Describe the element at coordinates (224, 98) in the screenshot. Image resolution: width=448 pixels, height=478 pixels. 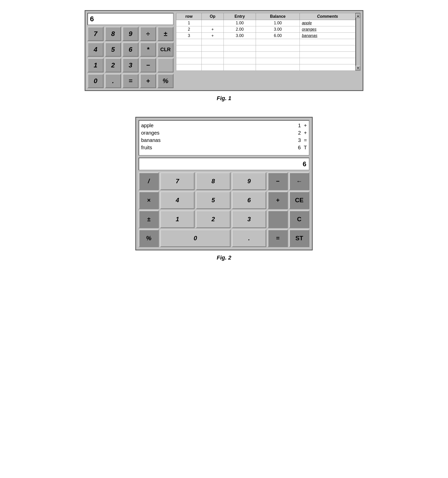
I see `fig1-caption: Fig. 1` at that location.